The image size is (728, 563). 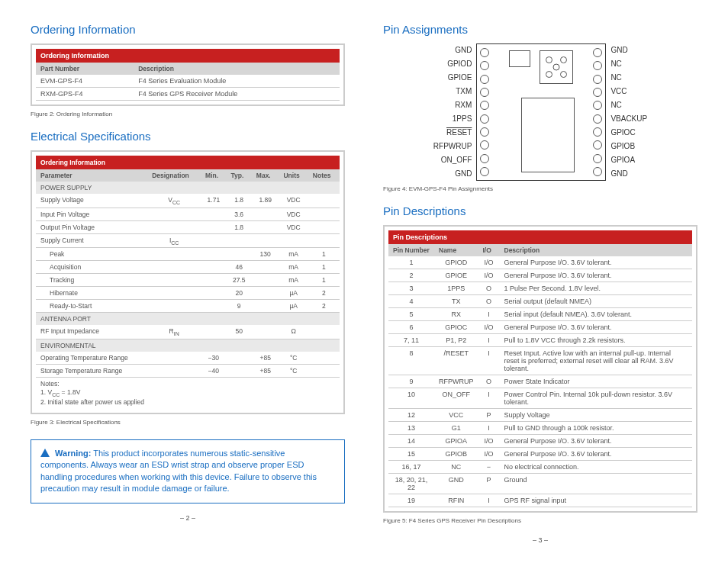 What do you see at coordinates (540, 415) in the screenshot?
I see `table-row: 12VCCPSupply Voltage` at bounding box center [540, 415].